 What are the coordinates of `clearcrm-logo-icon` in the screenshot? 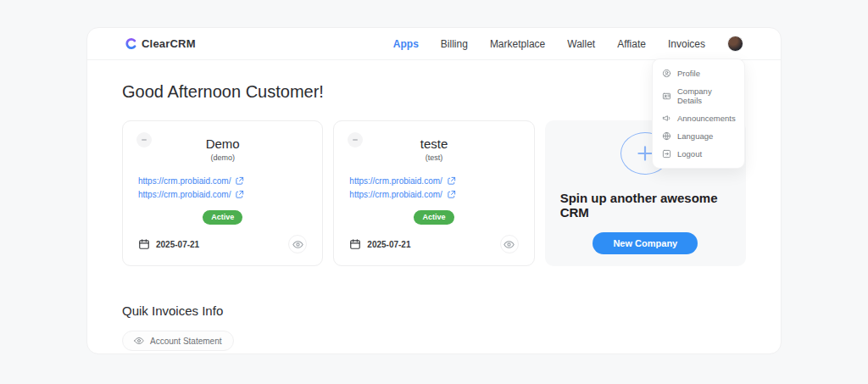 It's located at (131, 44).